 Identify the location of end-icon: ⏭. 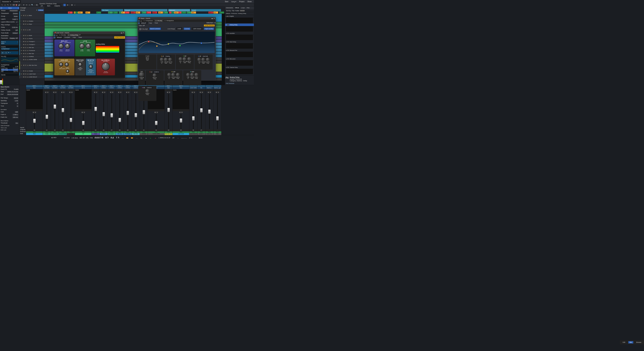
(137, 138).